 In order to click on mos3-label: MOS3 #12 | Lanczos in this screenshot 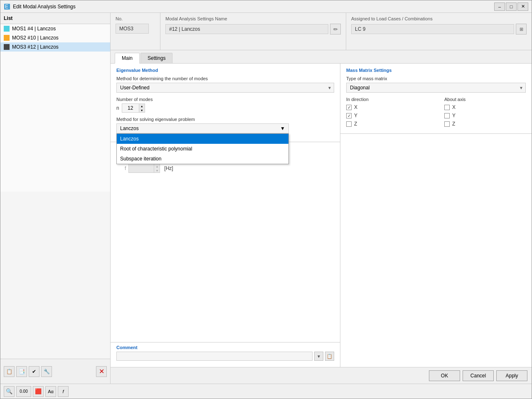, I will do `click(35, 47)`.